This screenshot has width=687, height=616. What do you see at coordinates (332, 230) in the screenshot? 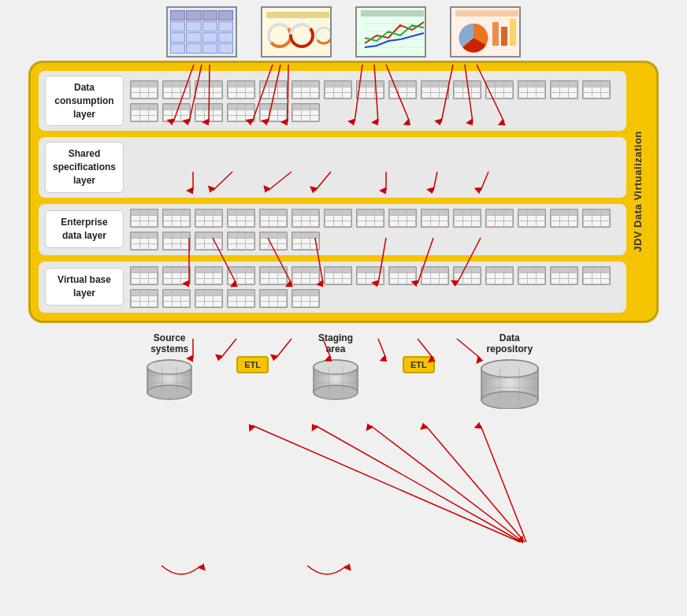
I see `enterprise-layer: Enterprise data layer` at bounding box center [332, 230].